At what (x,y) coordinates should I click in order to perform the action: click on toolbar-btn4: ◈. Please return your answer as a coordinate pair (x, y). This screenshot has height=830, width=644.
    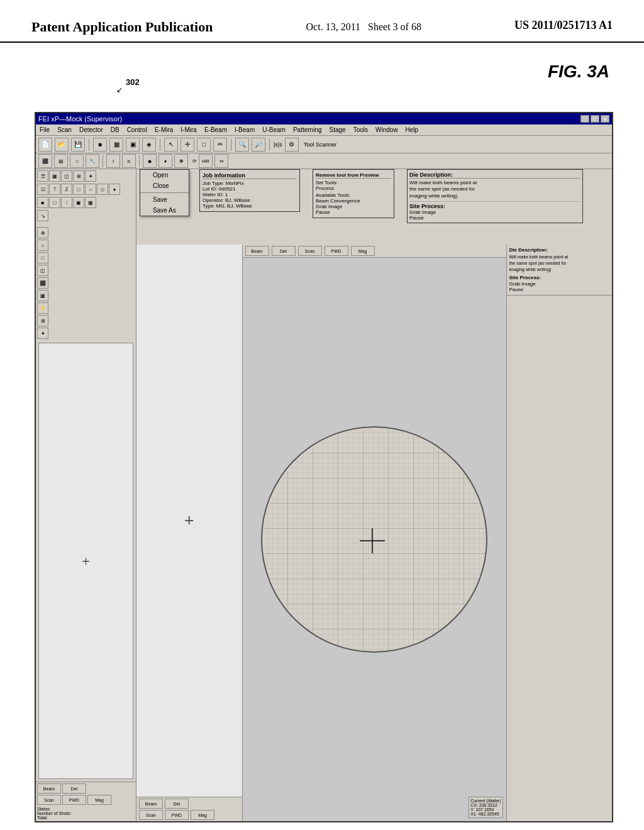
    Looking at the image, I should click on (149, 145).